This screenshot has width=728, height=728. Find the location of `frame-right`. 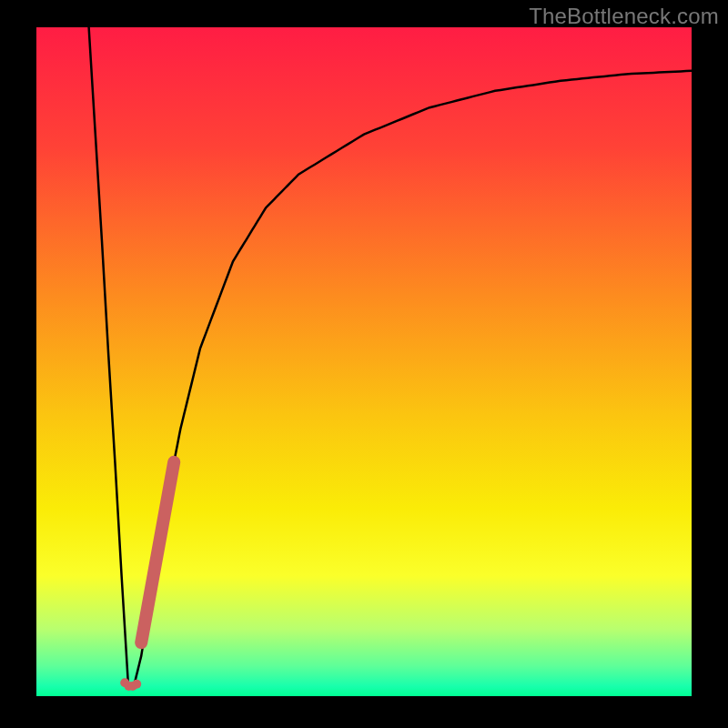

frame-right is located at coordinates (710, 364).